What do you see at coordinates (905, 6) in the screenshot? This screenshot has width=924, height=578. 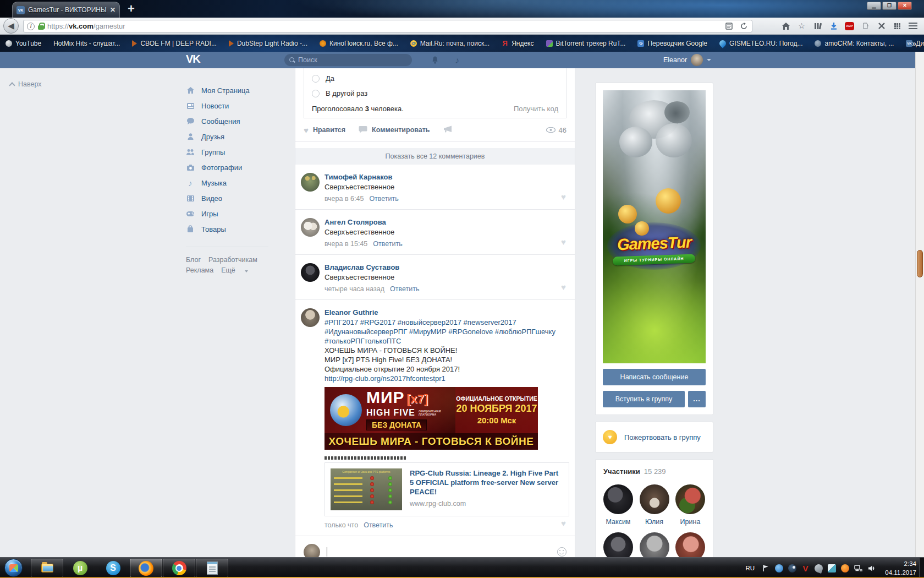 I see `window-close-button: ✕` at bounding box center [905, 6].